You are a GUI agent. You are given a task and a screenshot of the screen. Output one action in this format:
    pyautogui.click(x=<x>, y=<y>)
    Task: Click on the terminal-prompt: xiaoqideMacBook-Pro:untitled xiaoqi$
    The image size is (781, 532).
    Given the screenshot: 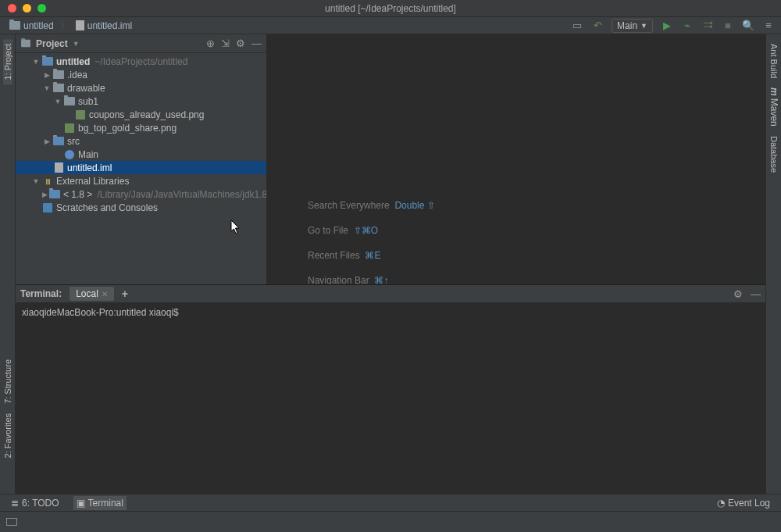 What is the action you would take?
    pyautogui.click(x=100, y=312)
    